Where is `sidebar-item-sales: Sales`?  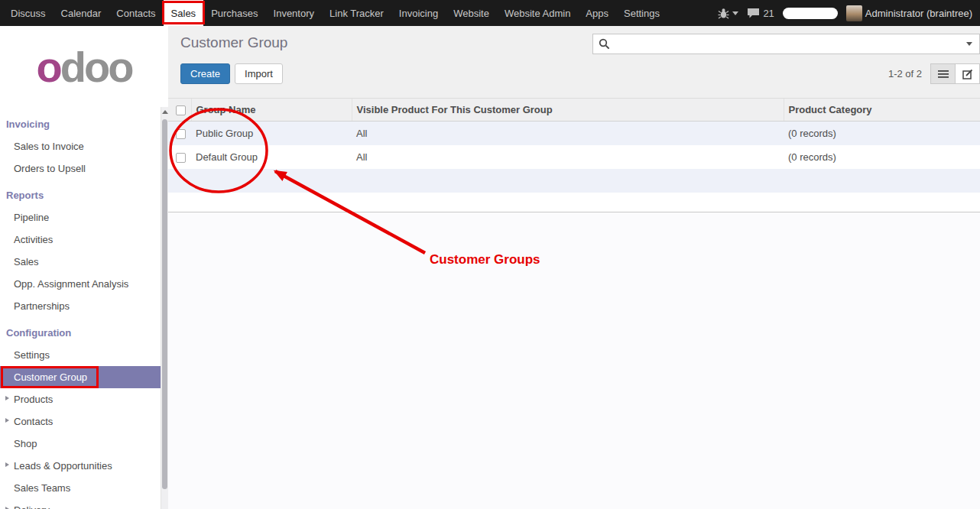
sidebar-item-sales: Sales is located at coordinates (80, 261).